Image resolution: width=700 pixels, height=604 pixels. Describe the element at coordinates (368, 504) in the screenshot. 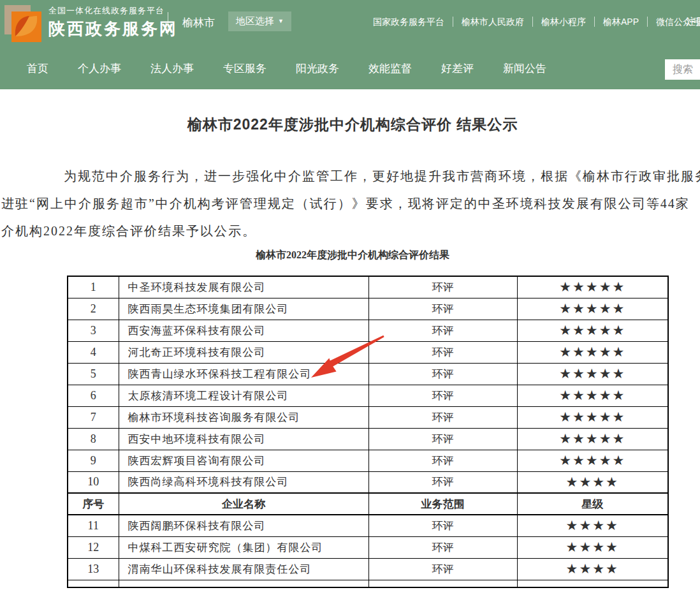

I see `table-header-row: 序号企业名称业务范围星级` at that location.